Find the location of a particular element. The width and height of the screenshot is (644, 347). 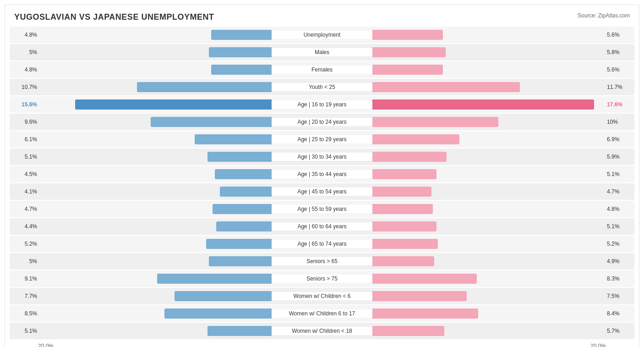

axis-left: 20.0% is located at coordinates (46, 345).